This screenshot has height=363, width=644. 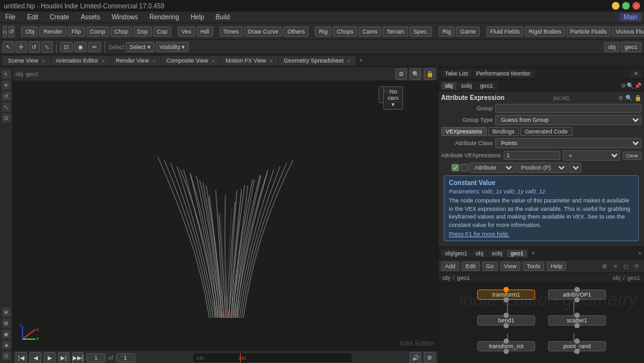 What do you see at coordinates (430, 358) in the screenshot?
I see `vp-settings2: ⚙` at bounding box center [430, 358].